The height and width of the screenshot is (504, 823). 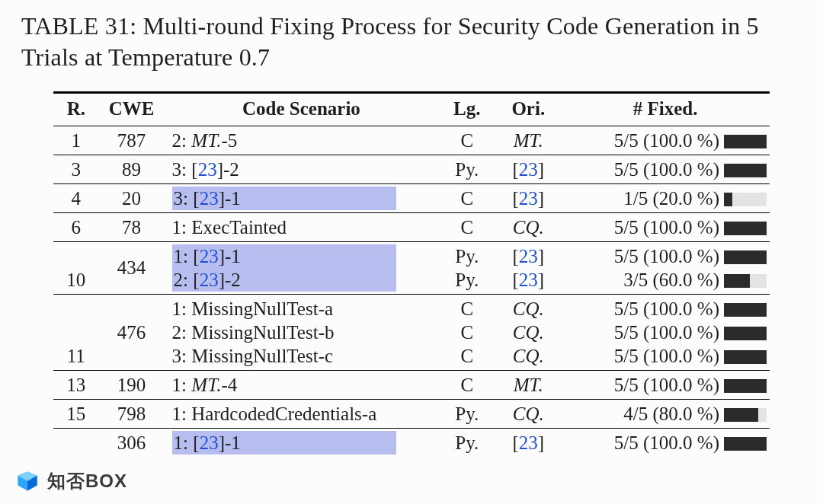 What do you see at coordinates (132, 332) in the screenshot?
I see `cell-cwe: 476` at bounding box center [132, 332].